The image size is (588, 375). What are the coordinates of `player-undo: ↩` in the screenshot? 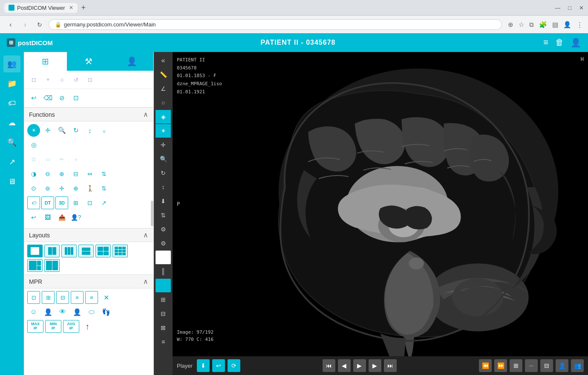 It's located at (219, 366).